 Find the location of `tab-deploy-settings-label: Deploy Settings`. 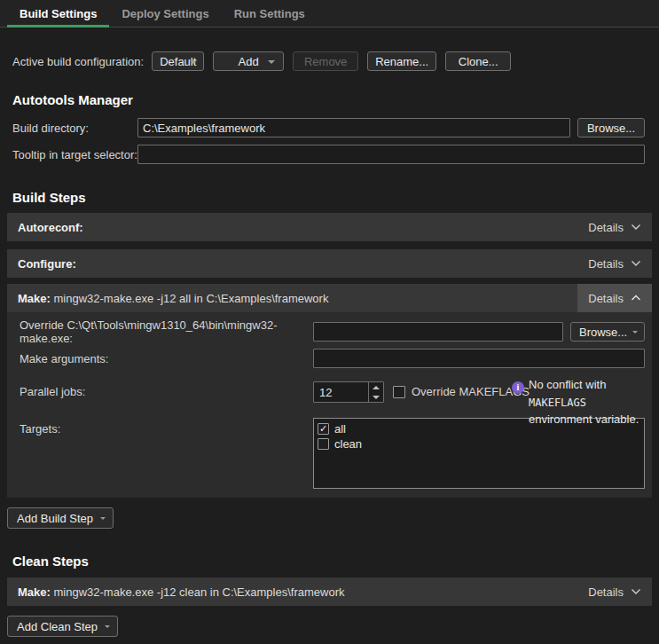

tab-deploy-settings-label: Deploy Settings is located at coordinates (165, 14).